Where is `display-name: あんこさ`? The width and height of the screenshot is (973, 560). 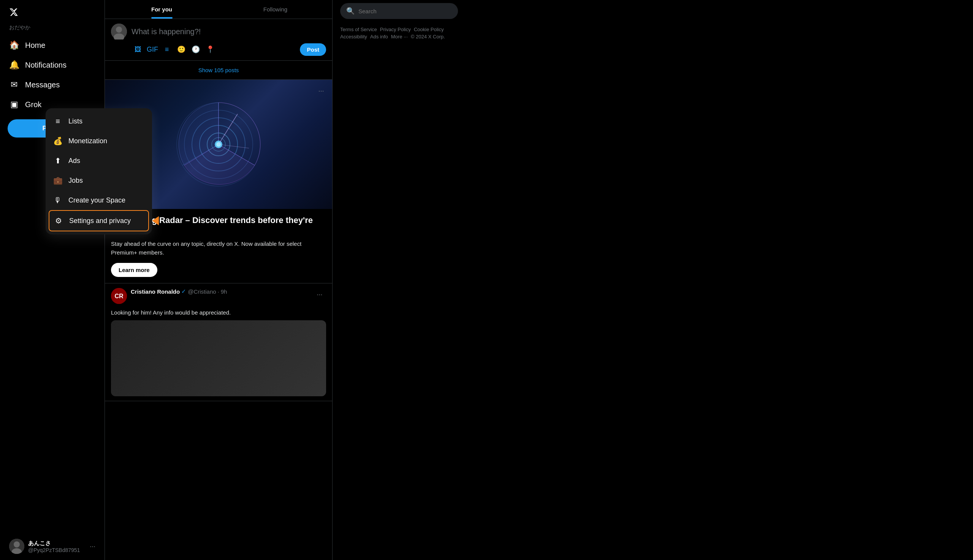
display-name: あんこさ is located at coordinates (57, 543).